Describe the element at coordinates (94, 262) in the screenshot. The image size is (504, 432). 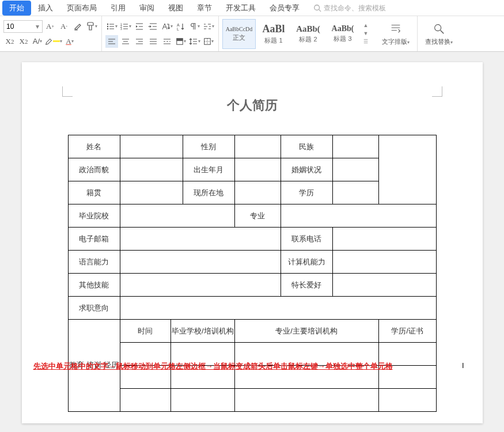
I see `cell: 语言能力` at that location.